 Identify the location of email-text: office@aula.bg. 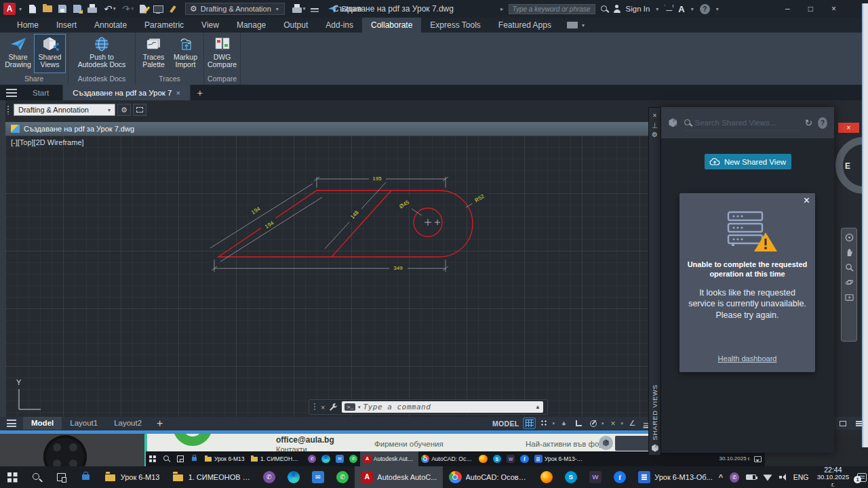
(305, 440).